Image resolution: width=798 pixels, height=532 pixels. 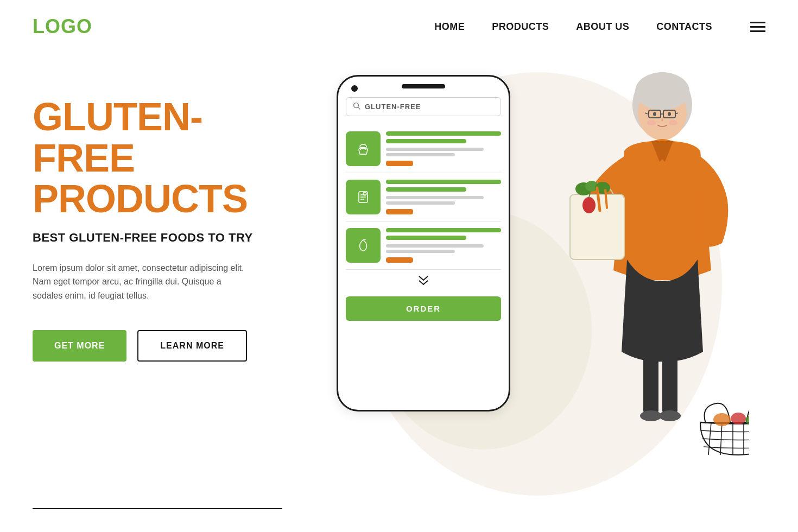 What do you see at coordinates (399, 27) in the screenshot?
I see `header: LOGO HOME PRODUCTS ABOUT US CONTACTS` at bounding box center [399, 27].